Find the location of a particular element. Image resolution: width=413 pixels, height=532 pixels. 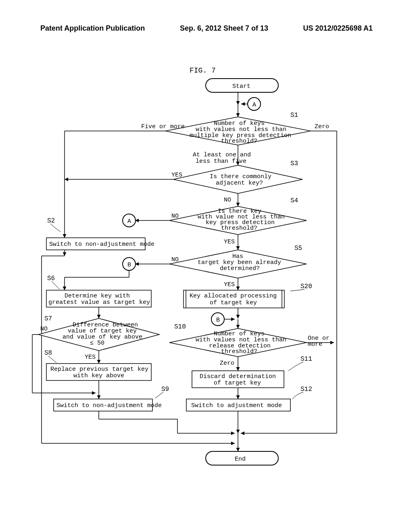

branch-s1-mid2: less than five is located at coordinates (221, 161).